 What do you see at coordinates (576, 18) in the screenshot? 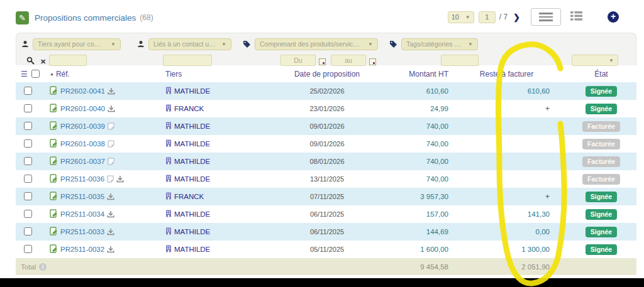
I see `kanban-view-icon` at bounding box center [576, 18].